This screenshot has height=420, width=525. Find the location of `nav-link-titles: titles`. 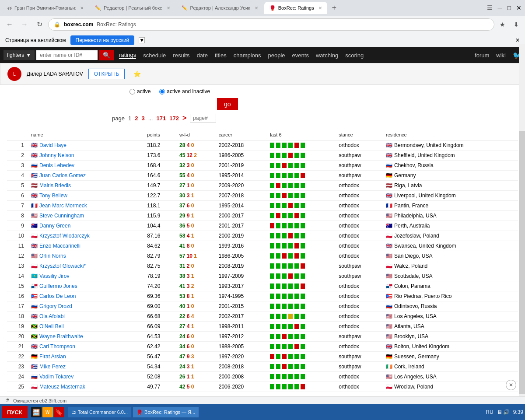

nav-link-titles: titles is located at coordinates (220, 55).